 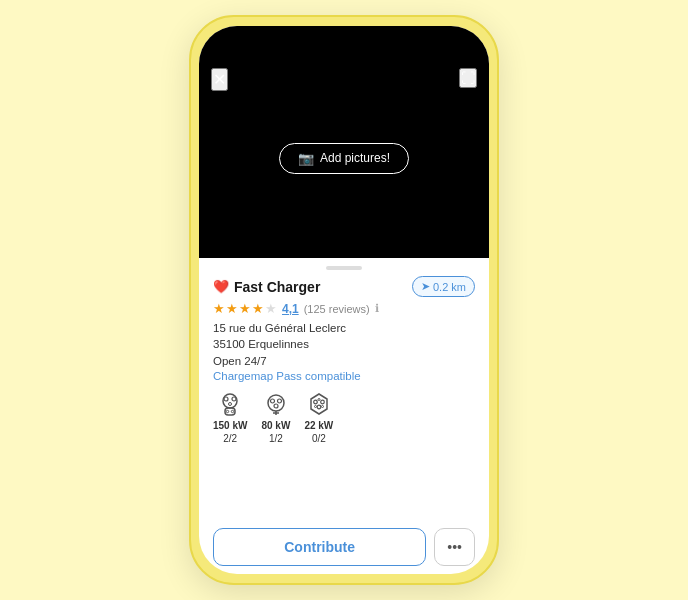 I want to click on chademo-icon, so click(x=276, y=404).